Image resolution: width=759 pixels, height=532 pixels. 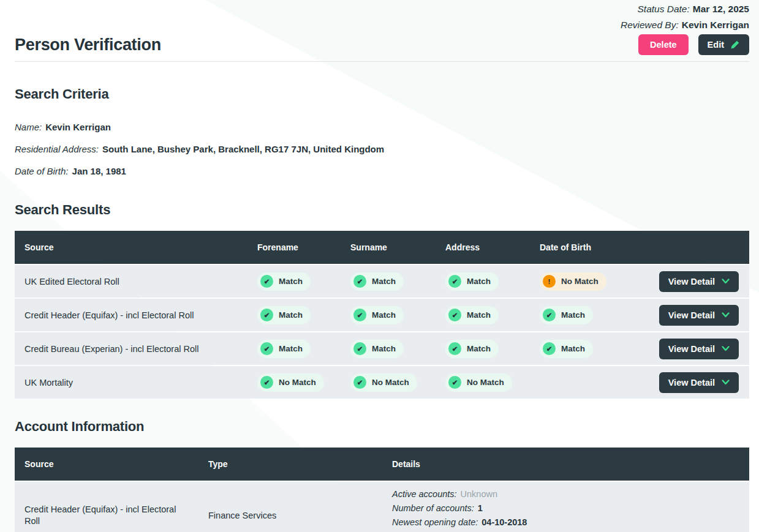 I want to click on delete-button-label: Delete, so click(x=663, y=45).